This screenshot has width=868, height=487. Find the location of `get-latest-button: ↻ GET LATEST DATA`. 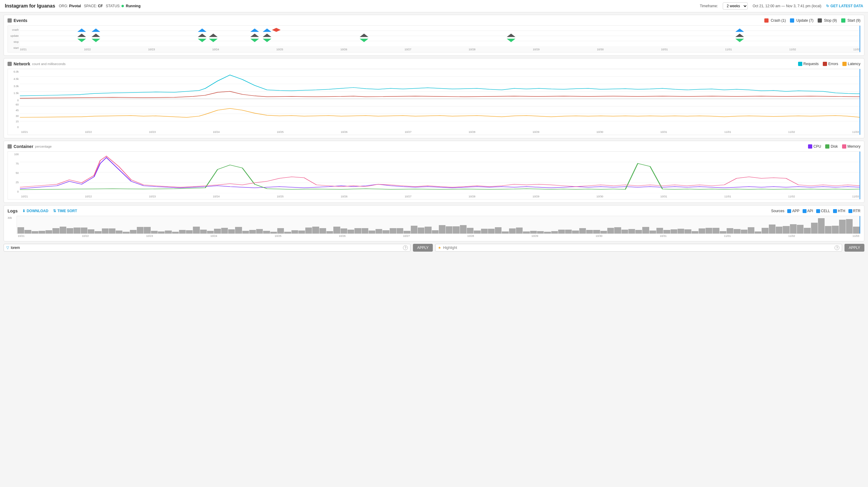

get-latest-button: ↻ GET LATEST DATA is located at coordinates (845, 6).